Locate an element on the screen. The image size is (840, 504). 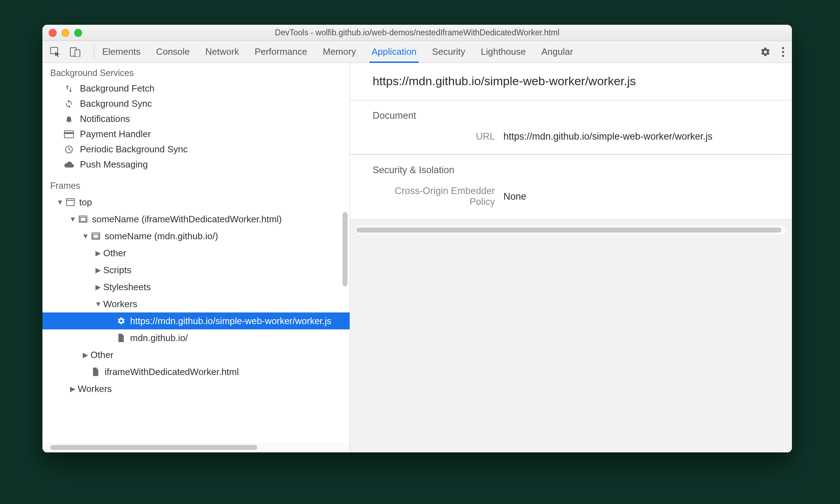
close-window-button is located at coordinates (53, 33).